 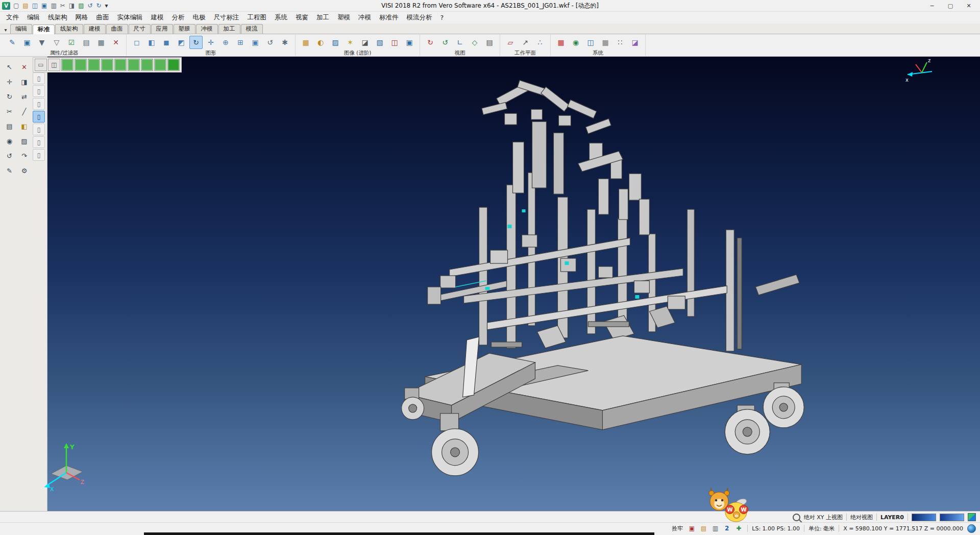 I want to click on menu-item: 电极, so click(x=199, y=17).